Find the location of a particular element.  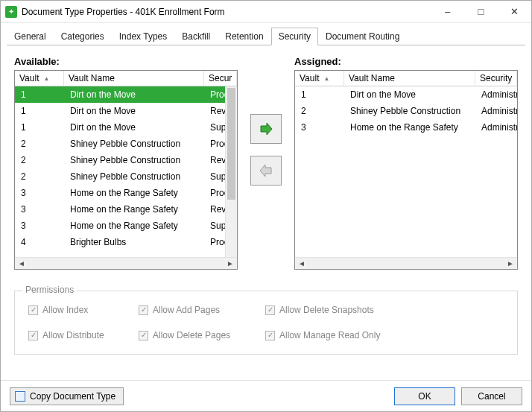

table-row: 3Home on the Range SafetyReview is located at coordinates (126, 209).